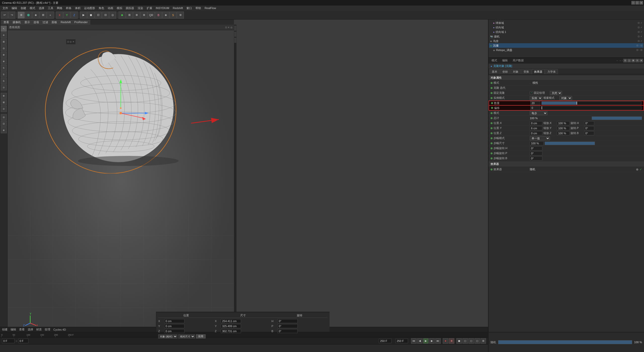 The width and height of the screenshot is (644, 352). What do you see at coordinates (54, 22) in the screenshot?
I see `tb2-panel: 面板` at bounding box center [54, 22].